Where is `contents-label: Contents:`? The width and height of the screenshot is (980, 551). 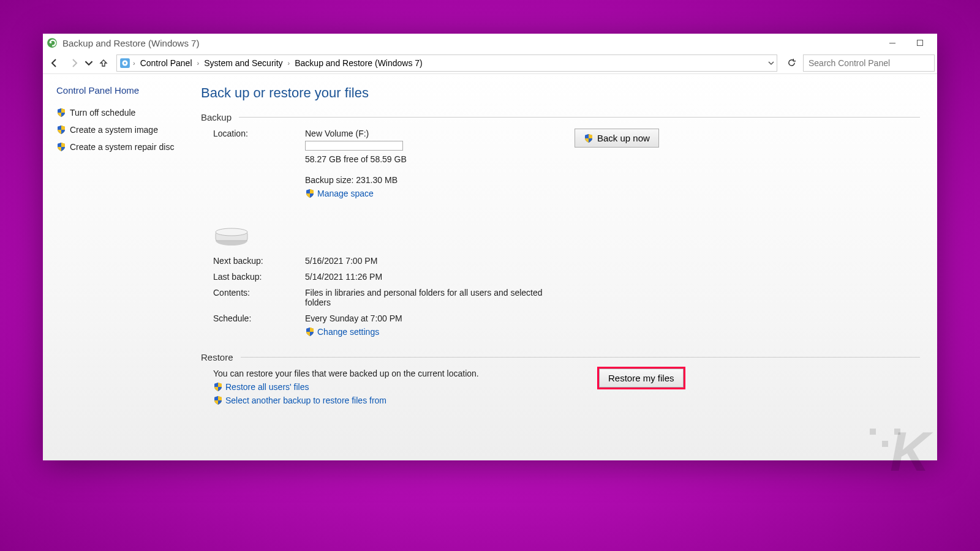
contents-label: Contents: is located at coordinates (256, 298).